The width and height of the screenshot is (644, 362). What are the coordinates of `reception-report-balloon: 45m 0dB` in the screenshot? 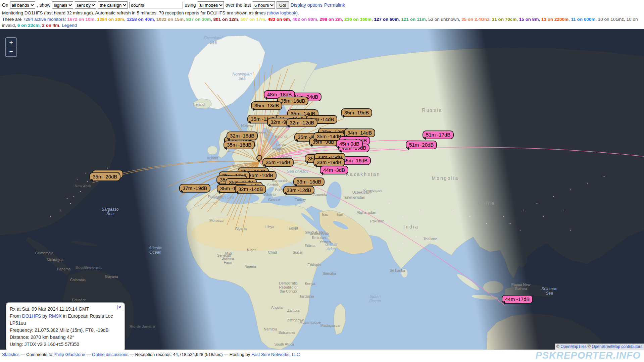 It's located at (349, 144).